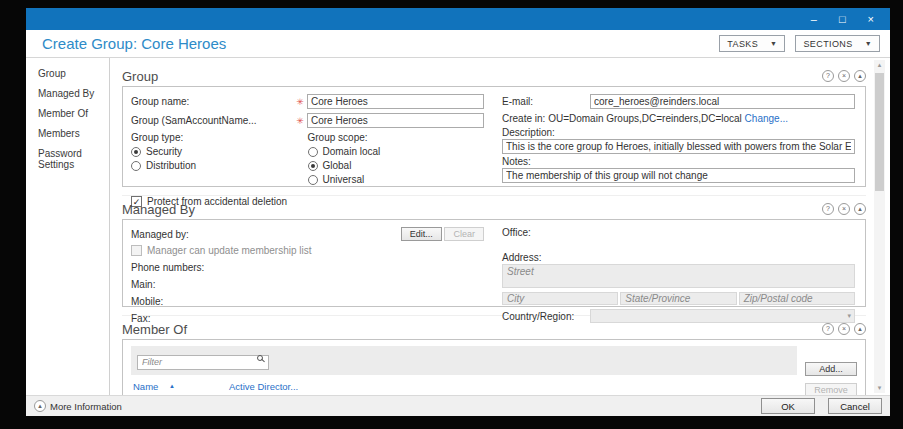  Describe the element at coordinates (171, 166) in the screenshot. I see `radio-distribution-label: Distribution` at that location.